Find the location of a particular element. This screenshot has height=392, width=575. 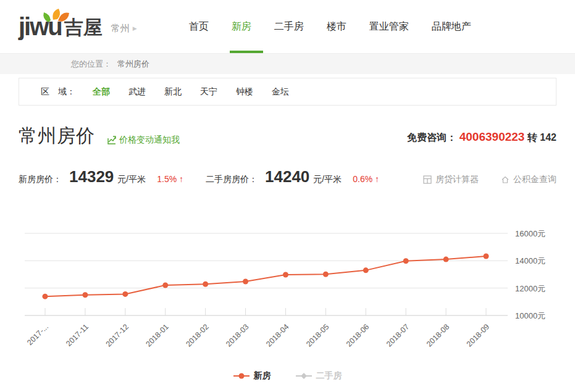

nav-item: 楼市 is located at coordinates (337, 27).